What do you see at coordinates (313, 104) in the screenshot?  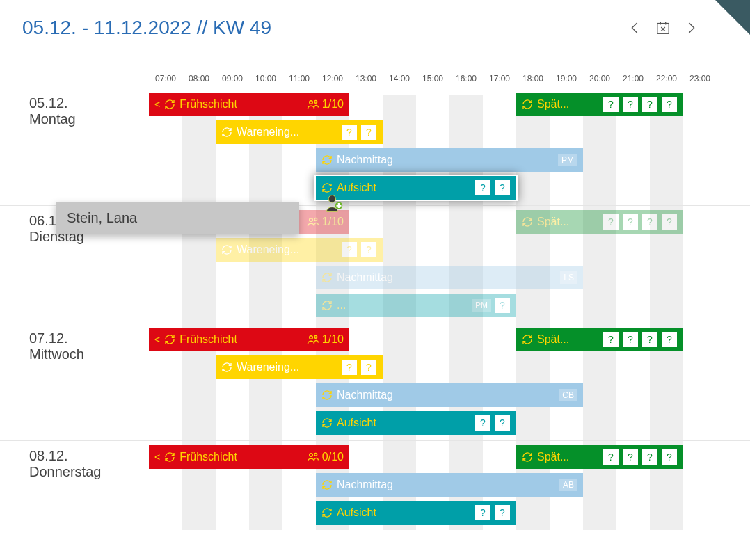 I see `people-icon` at bounding box center [313, 104].